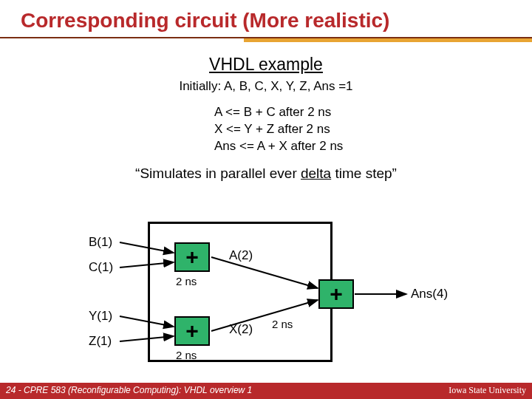 This screenshot has height=399, width=532. What do you see at coordinates (325, 112) in the screenshot?
I see `code-line: A <= B + C after 2 ns` at bounding box center [325, 112].